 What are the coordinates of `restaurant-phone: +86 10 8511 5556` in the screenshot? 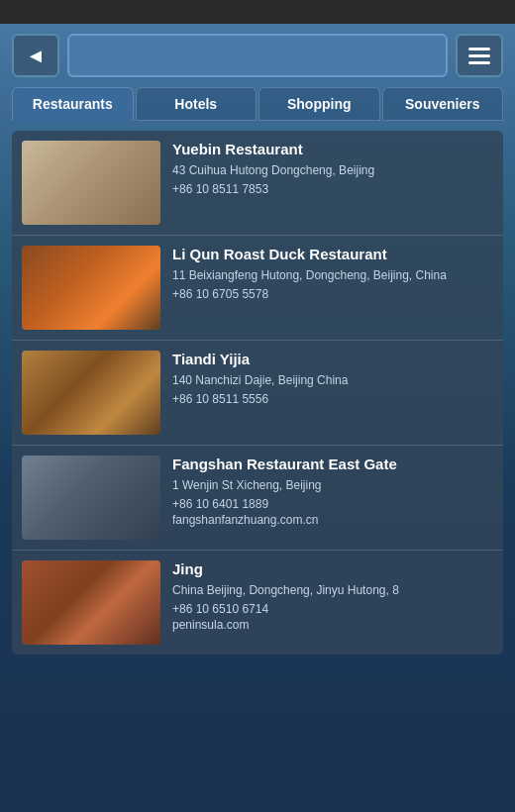 It's located at (333, 399).